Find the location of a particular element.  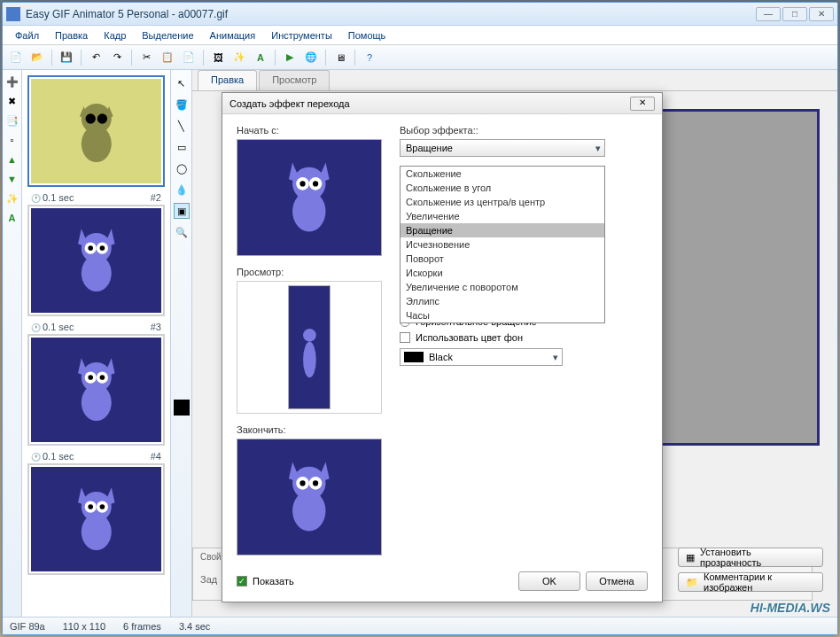

preview-icon: 🖥 is located at coordinates (340, 58).